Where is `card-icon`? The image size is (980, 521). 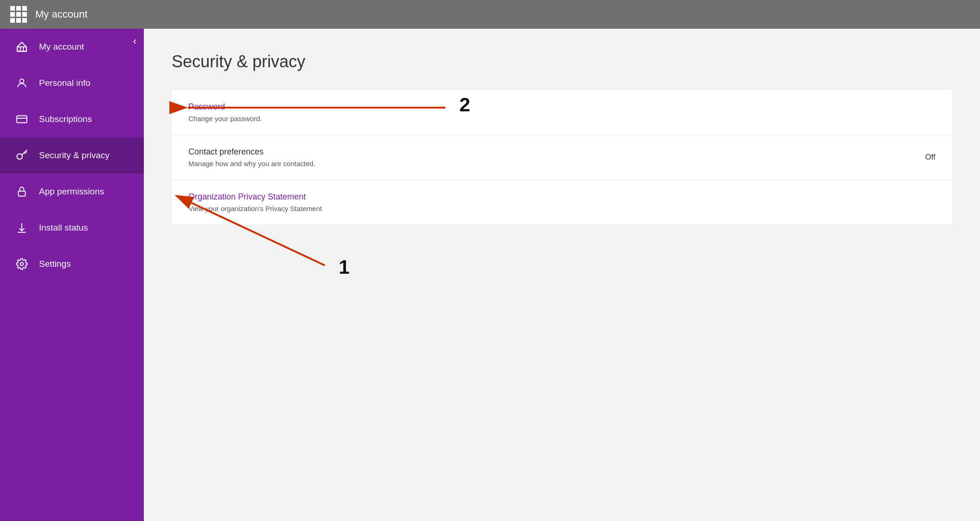
card-icon is located at coordinates (22, 119).